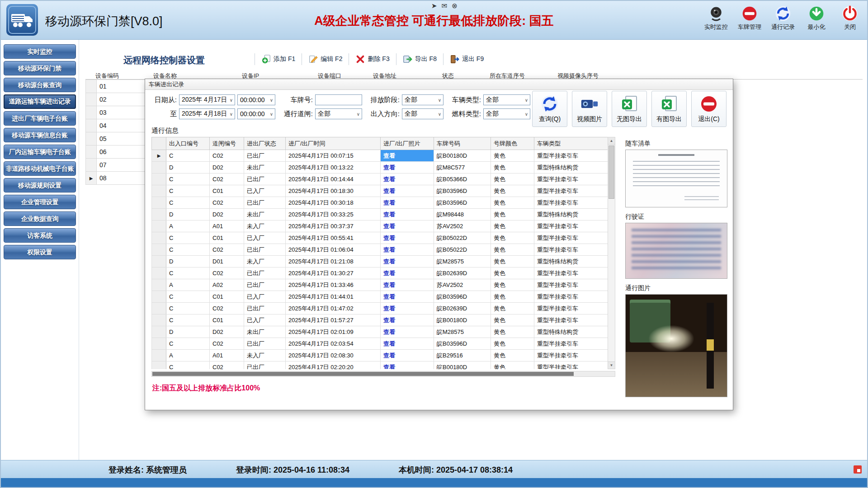  I want to click on column-header: 车牌号码, so click(462, 144).